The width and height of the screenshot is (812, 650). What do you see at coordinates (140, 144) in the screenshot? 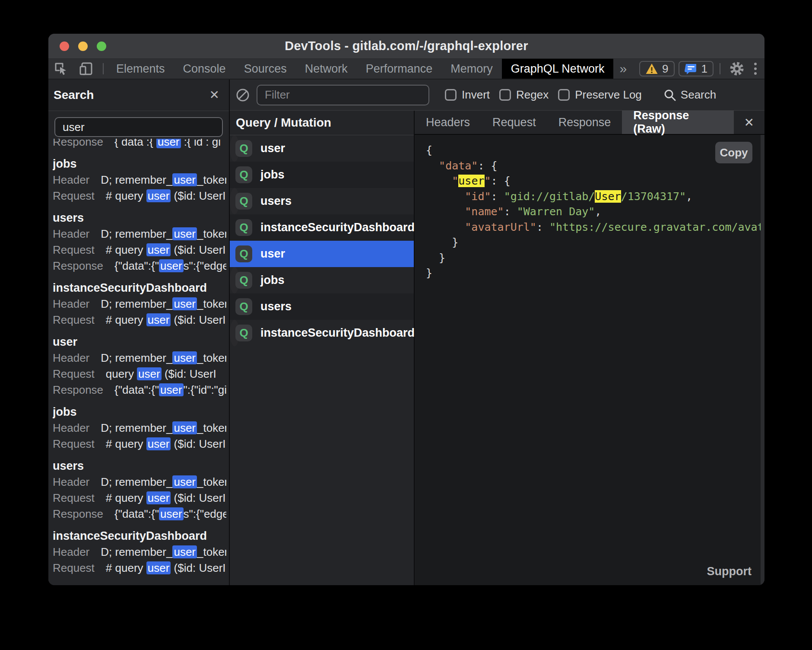
I see `result-row: Response{ data :{ user :{ id : gi` at bounding box center [140, 144].